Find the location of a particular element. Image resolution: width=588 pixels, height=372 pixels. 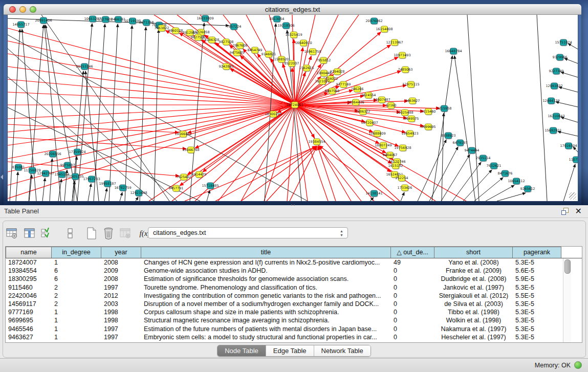

table-cell: Genome-wide association studies in ADHD. is located at coordinates (266, 271).